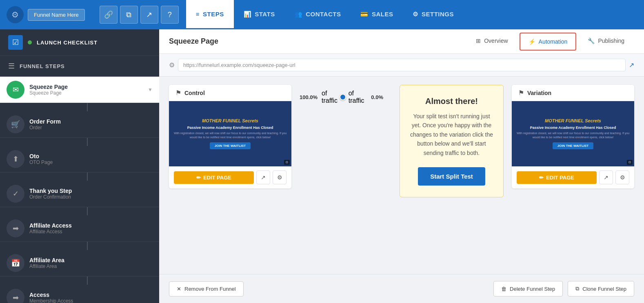 Image resolution: width=644 pixels, height=303 pixels. I want to click on order-name: Order Form, so click(91, 122).